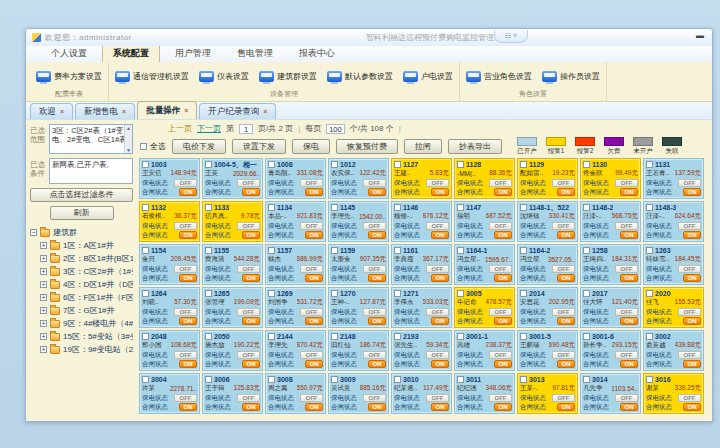  What do you see at coordinates (423, 146) in the screenshot?
I see `toolbar-button-拉闸: 拉闸` at bounding box center [423, 146].